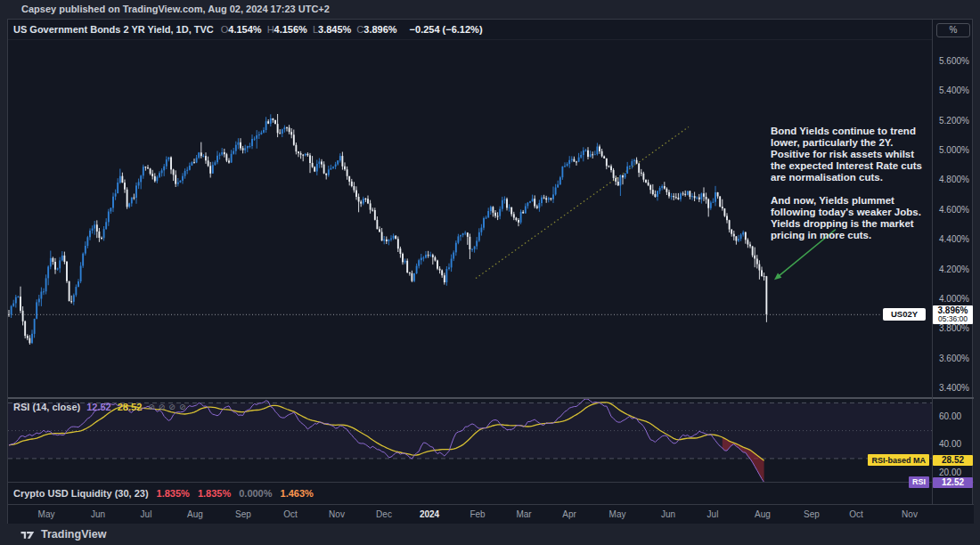 Image resolution: width=980 pixels, height=545 pixels. Describe the element at coordinates (100, 407) in the screenshot. I see `rsi-legend: RSI (14, close) 12.52 28.52 ⊘⊘⊘⊘` at that location.